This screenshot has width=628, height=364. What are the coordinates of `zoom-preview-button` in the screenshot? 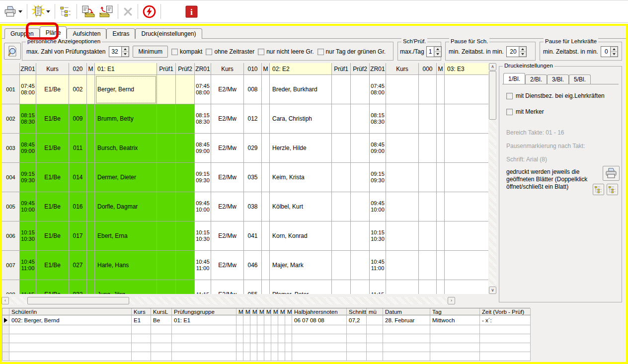 It's located at (12, 51).